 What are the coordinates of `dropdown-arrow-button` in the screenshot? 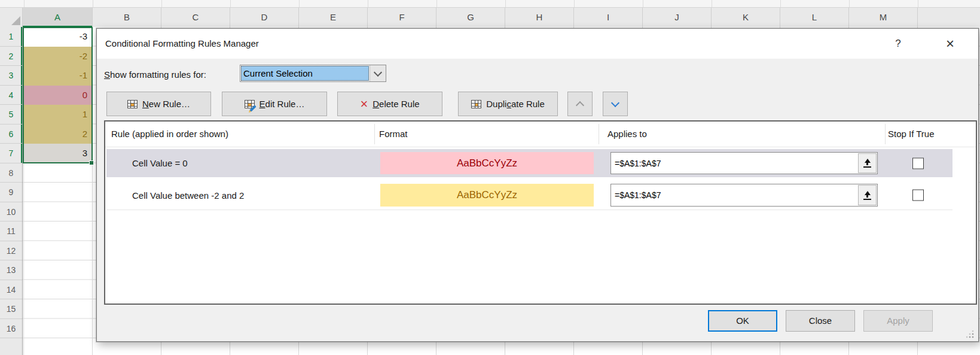 It's located at (378, 73).